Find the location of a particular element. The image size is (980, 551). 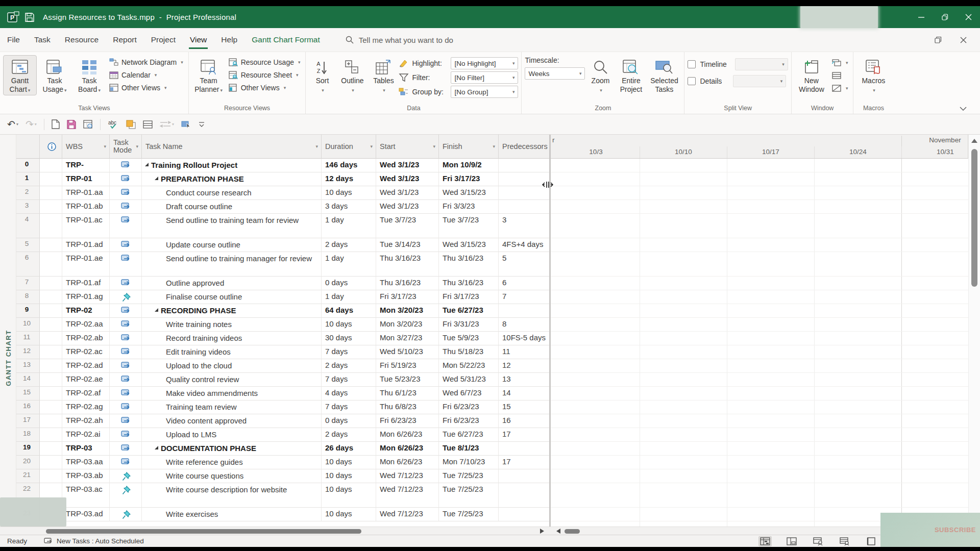

wbs-column-header: WBS▾ is located at coordinates (86, 147).